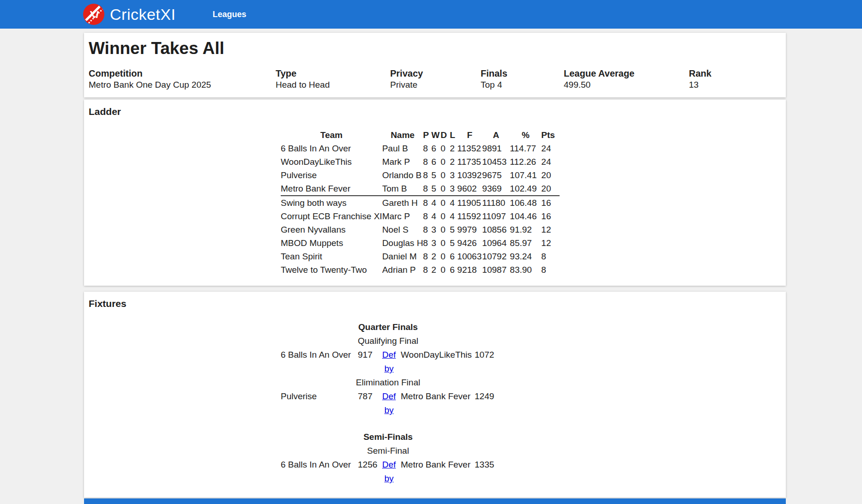 This screenshot has width=862, height=504. What do you see at coordinates (525, 230) in the screenshot?
I see `cell-percent: 91.92` at bounding box center [525, 230].